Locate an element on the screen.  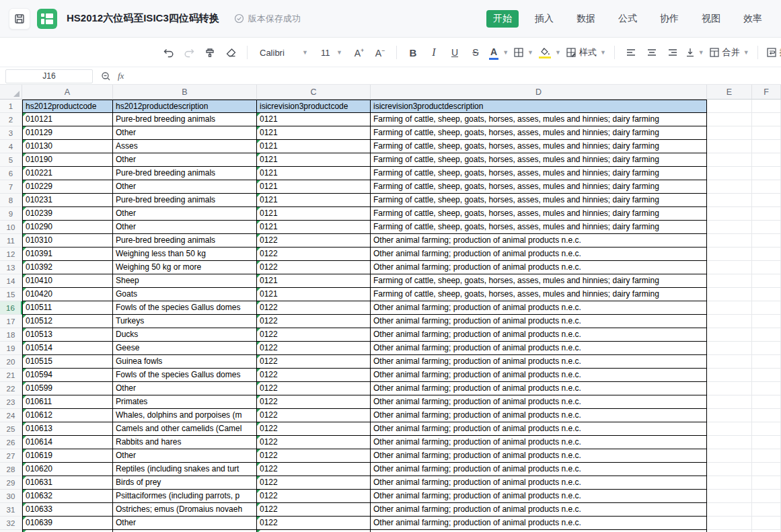
cell-D26: Other animal farming; production of anim… is located at coordinates (539, 443).